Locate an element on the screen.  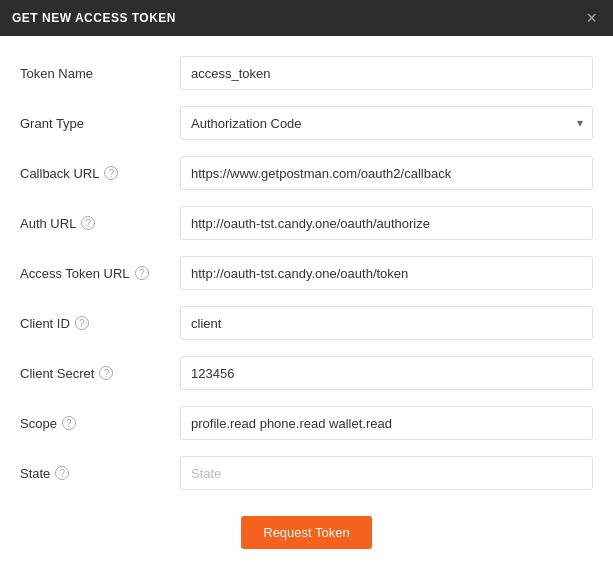
client-id-input is located at coordinates (386, 323).